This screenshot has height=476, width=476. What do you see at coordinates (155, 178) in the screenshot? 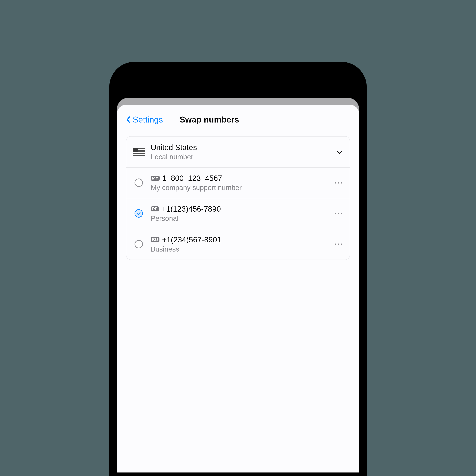
I see `number-tag: MY` at bounding box center [155, 178].